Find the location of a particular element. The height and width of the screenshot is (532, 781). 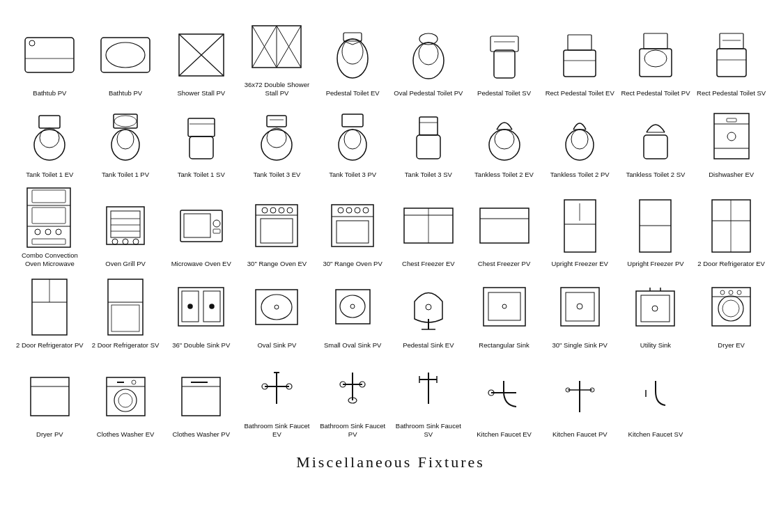

label-pedestal-sink-ev: Pedestal Sink EV is located at coordinates (428, 345).